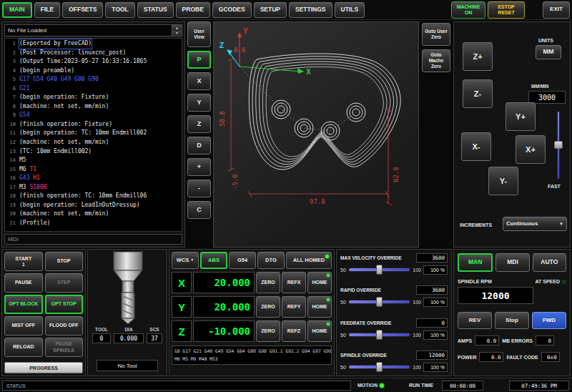 The image size is (572, 392). What do you see at coordinates (199, 82) in the screenshot?
I see `view-button: X` at bounding box center [199, 82].